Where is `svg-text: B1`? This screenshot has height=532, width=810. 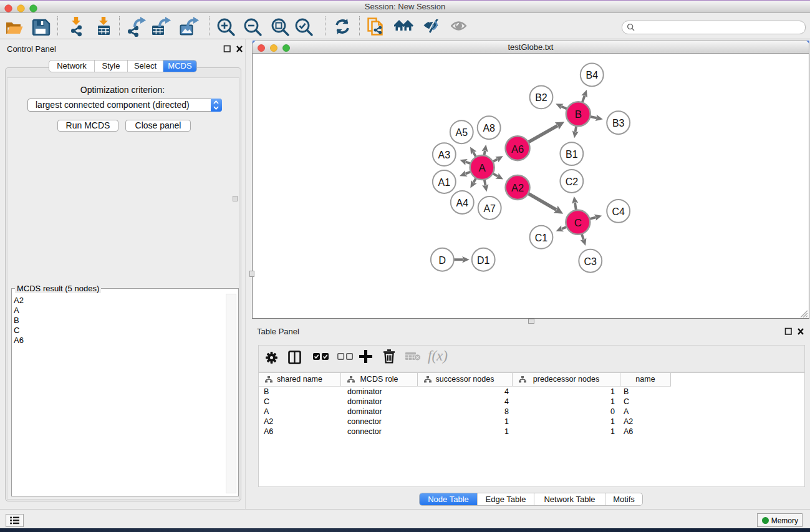
svg-text: B1 is located at coordinates (572, 155).